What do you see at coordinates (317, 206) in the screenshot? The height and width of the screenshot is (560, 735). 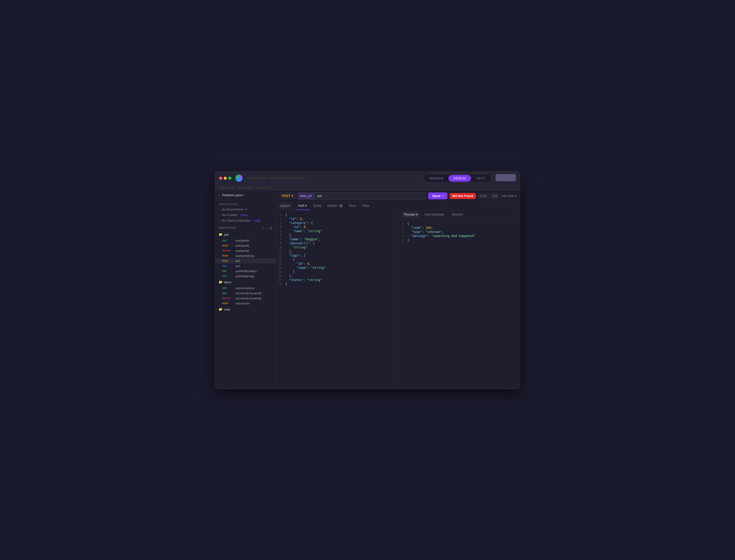 I see `tab-query: Query` at bounding box center [317, 206].